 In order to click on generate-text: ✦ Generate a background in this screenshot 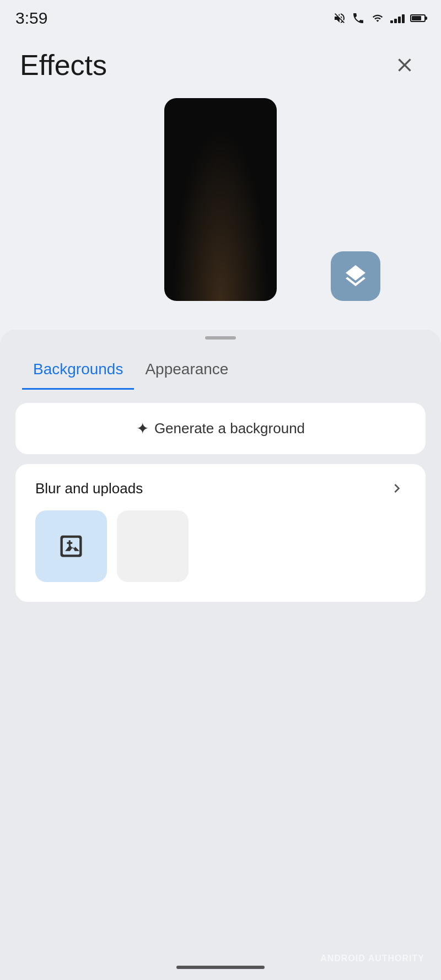, I will do `click(220, 429)`.